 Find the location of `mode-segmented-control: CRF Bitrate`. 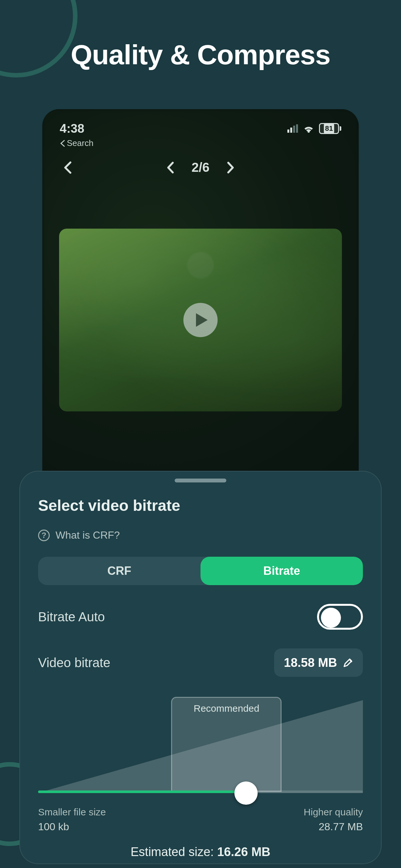

mode-segmented-control: CRF Bitrate is located at coordinates (201, 571).